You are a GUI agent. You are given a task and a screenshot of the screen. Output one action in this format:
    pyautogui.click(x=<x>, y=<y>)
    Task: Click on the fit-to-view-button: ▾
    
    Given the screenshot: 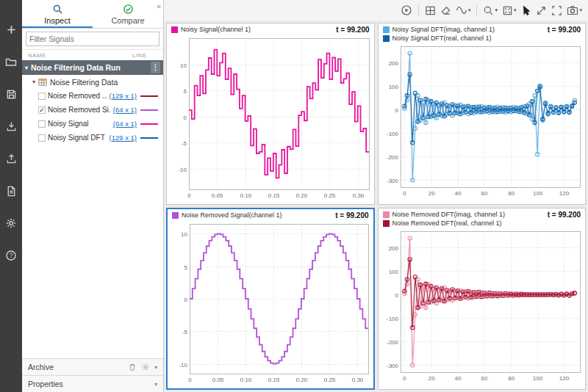 What is the action you would take?
    pyautogui.click(x=509, y=10)
    